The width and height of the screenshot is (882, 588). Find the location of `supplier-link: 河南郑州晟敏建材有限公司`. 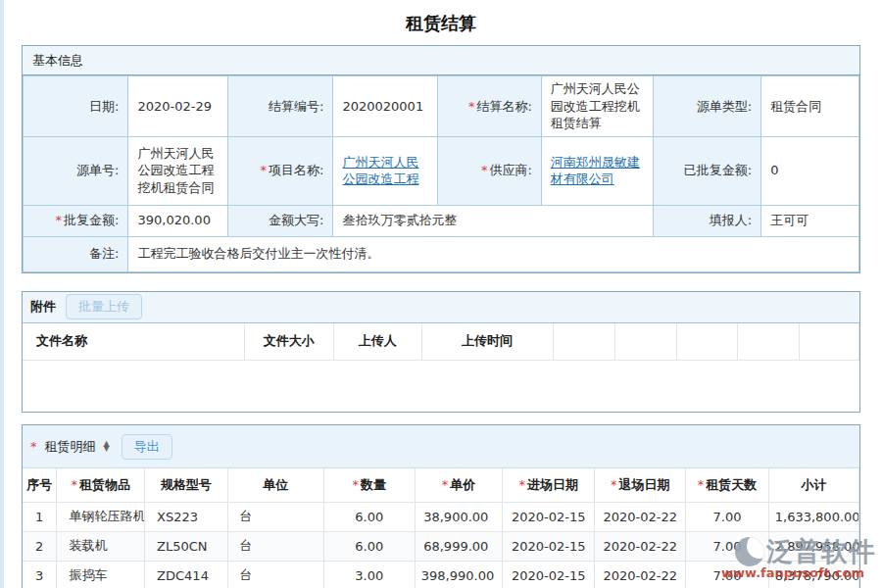

supplier-link: 河南郑州晟敏建材有限公司 is located at coordinates (596, 171).